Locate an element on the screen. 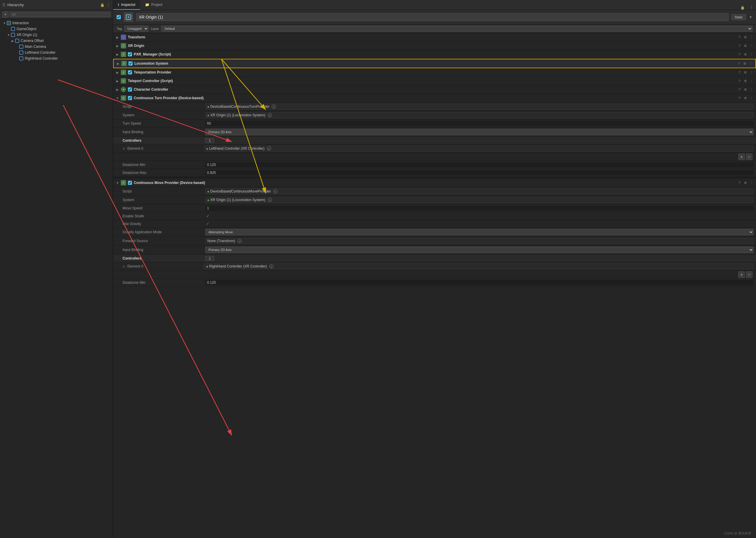 The width and height of the screenshot is (756, 538). contmove-help-icon: ? is located at coordinates (739, 183).